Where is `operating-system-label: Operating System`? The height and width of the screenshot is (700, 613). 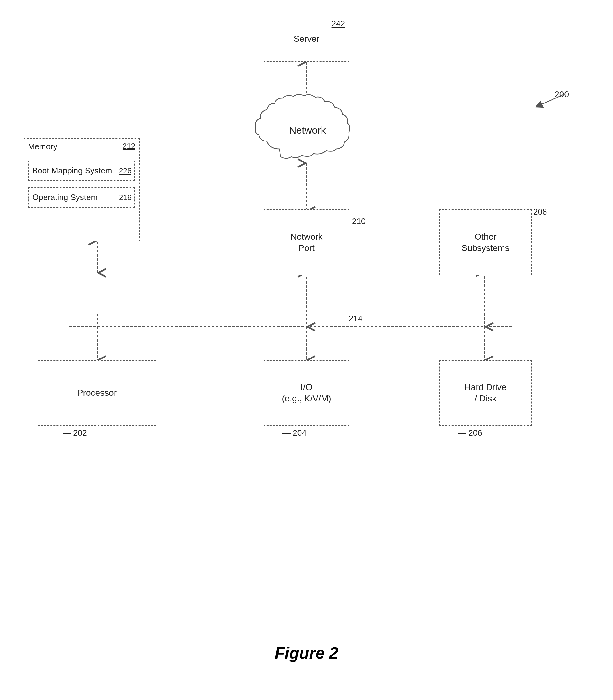 operating-system-label: Operating System is located at coordinates (65, 198).